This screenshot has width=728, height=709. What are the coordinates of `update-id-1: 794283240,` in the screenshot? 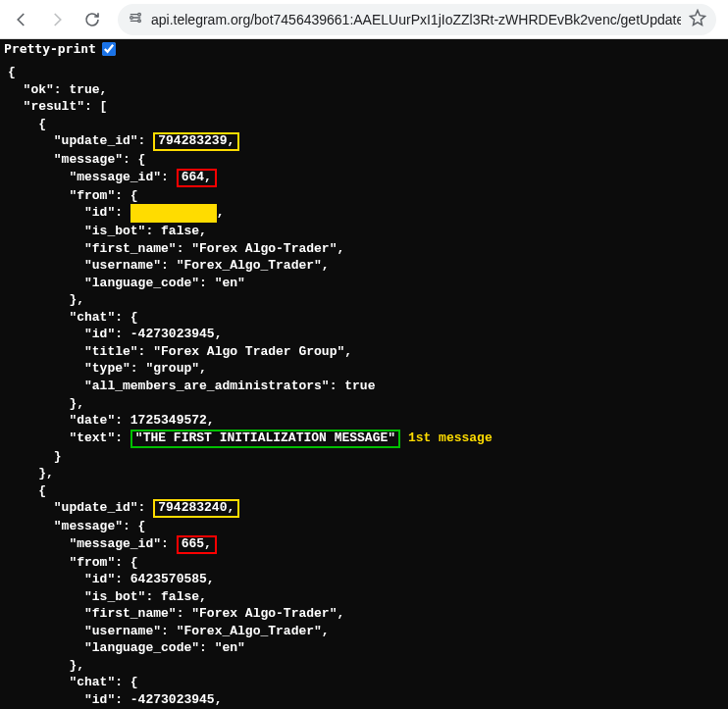 It's located at (196, 508).